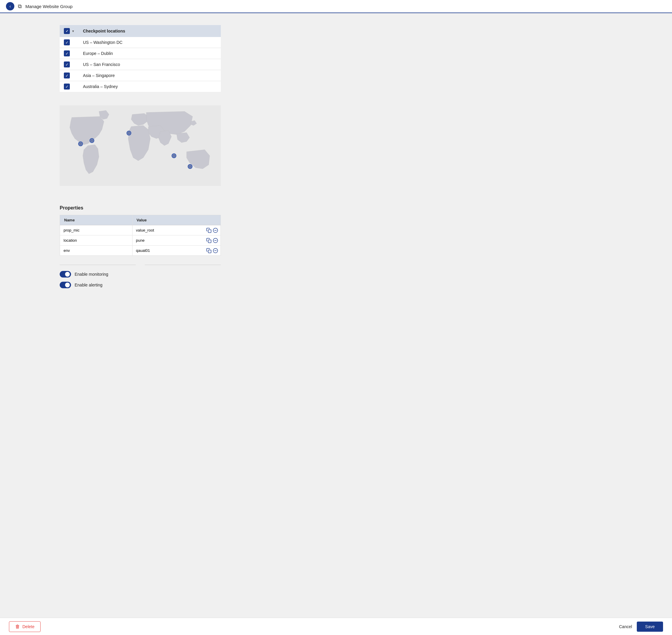 This screenshot has width=672, height=635. What do you see at coordinates (67, 53) in the screenshot?
I see `location-checkbox-loc2: ✓` at bounding box center [67, 53].